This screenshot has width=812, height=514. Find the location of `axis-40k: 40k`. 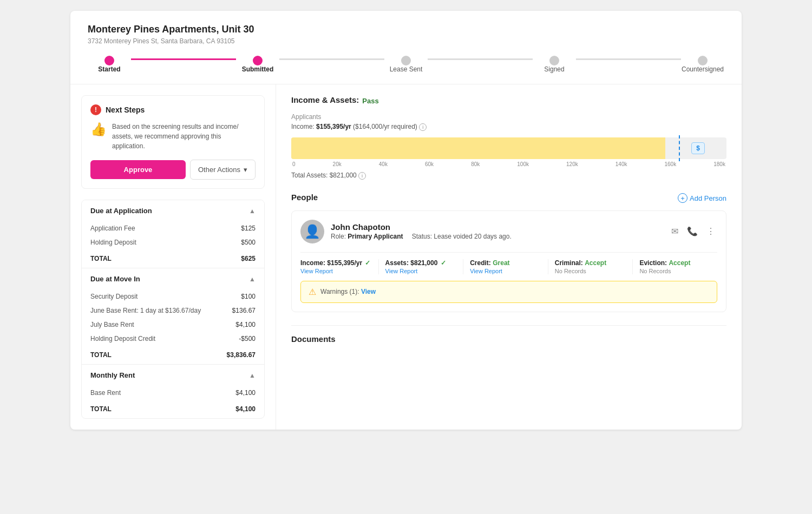

axis-40k: 40k is located at coordinates (383, 164).